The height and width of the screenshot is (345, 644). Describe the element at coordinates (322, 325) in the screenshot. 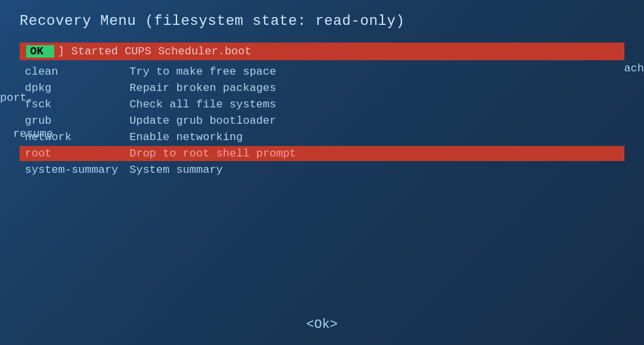

I see `ok-button: <Ok>` at that location.